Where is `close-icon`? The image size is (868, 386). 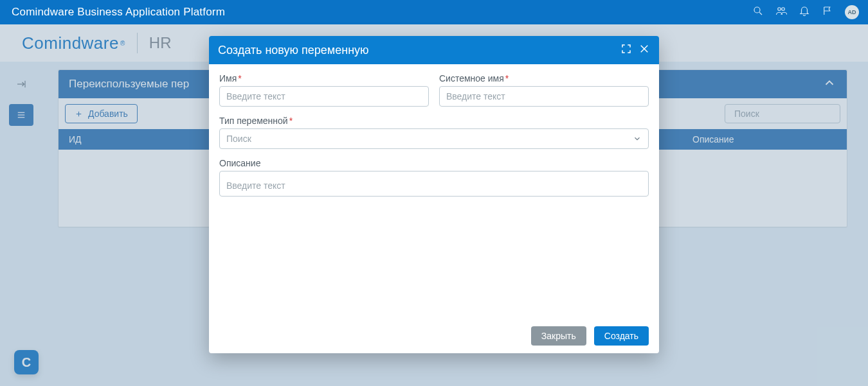 close-icon is located at coordinates (644, 50).